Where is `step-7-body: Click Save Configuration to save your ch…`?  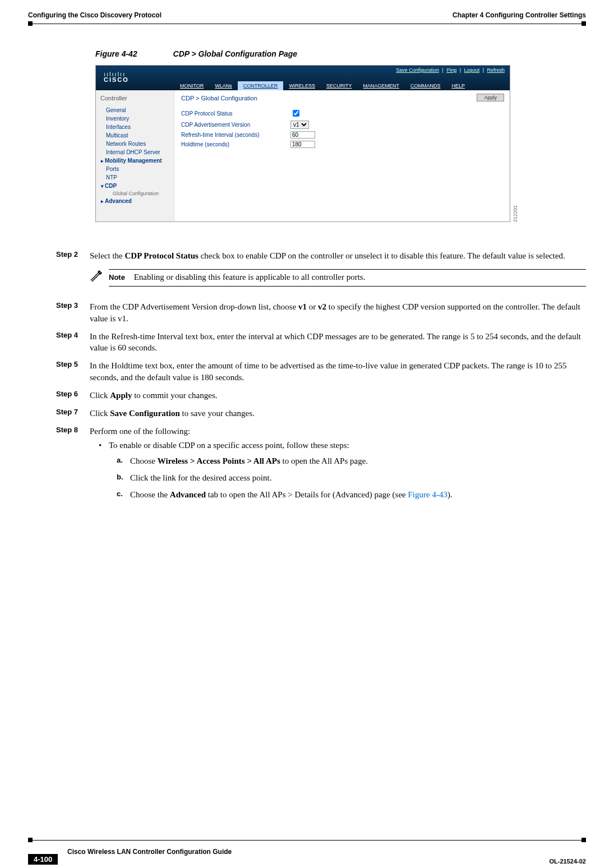 step-7-body: Click Save Configuration to save your ch… is located at coordinates (338, 413).